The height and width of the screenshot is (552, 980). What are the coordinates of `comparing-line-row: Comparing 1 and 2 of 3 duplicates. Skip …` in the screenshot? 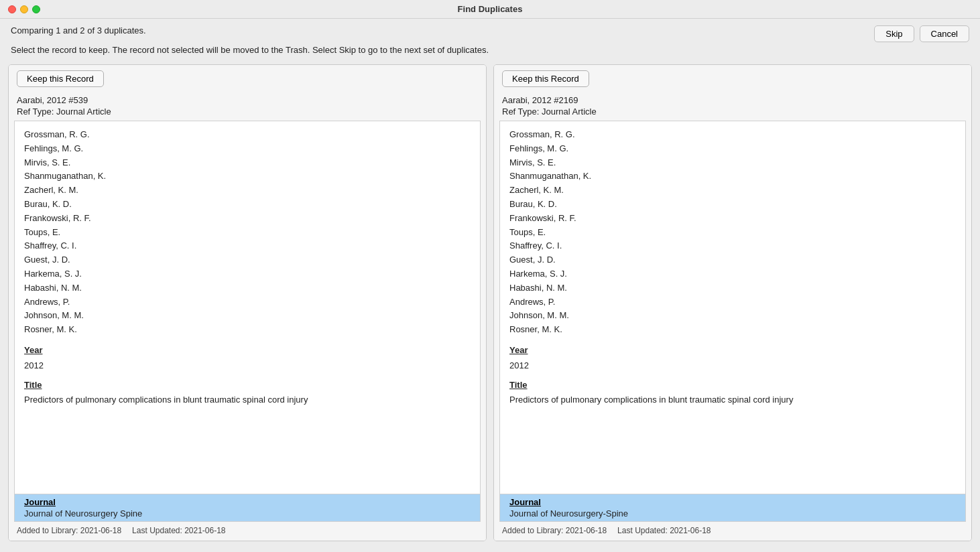 It's located at (490, 33).